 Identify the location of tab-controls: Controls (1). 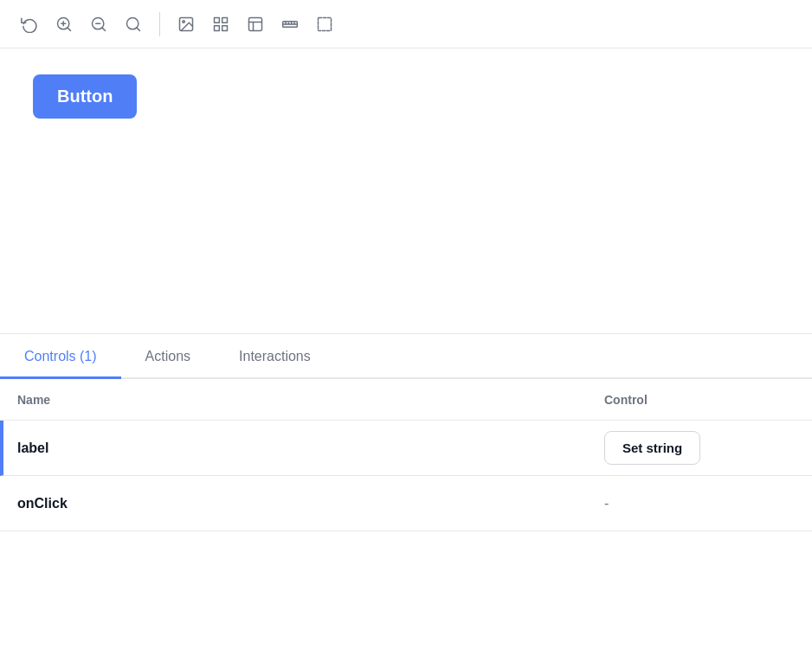
(61, 358).